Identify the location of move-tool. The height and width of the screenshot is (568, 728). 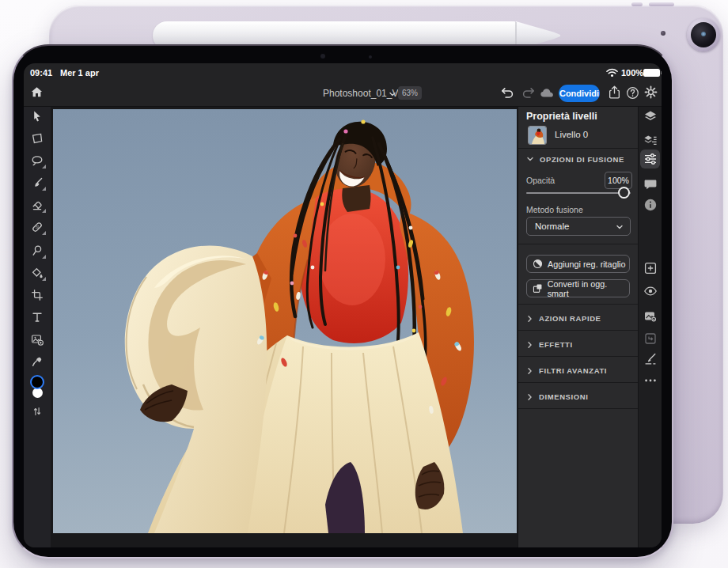
(37, 116).